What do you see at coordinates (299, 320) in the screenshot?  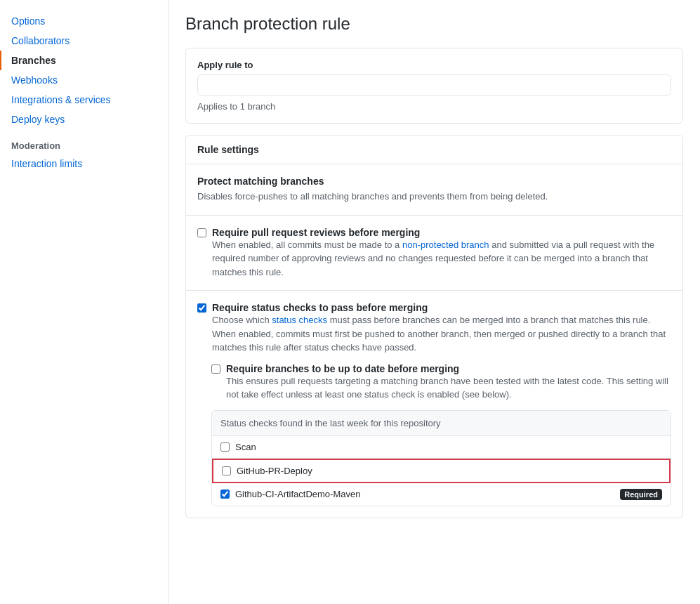 I see `status-checks-link: status checks` at bounding box center [299, 320].